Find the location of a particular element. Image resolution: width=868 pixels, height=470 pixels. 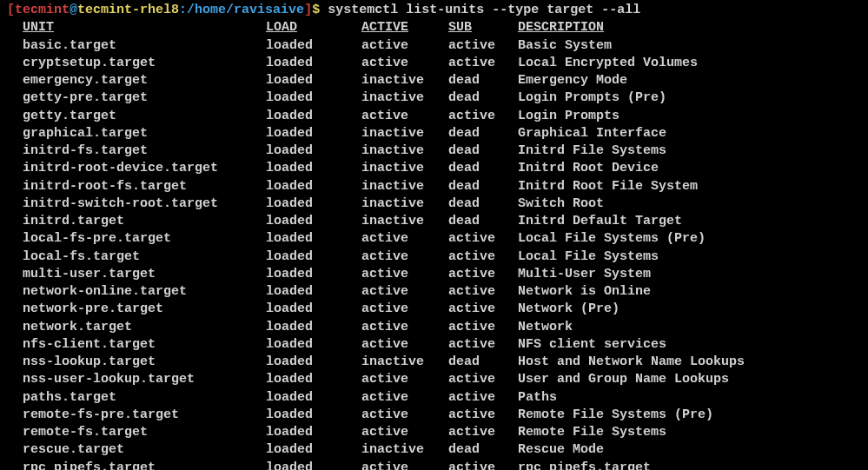

table-row: network.targetloadedactiveactiveNetwork is located at coordinates (434, 328).